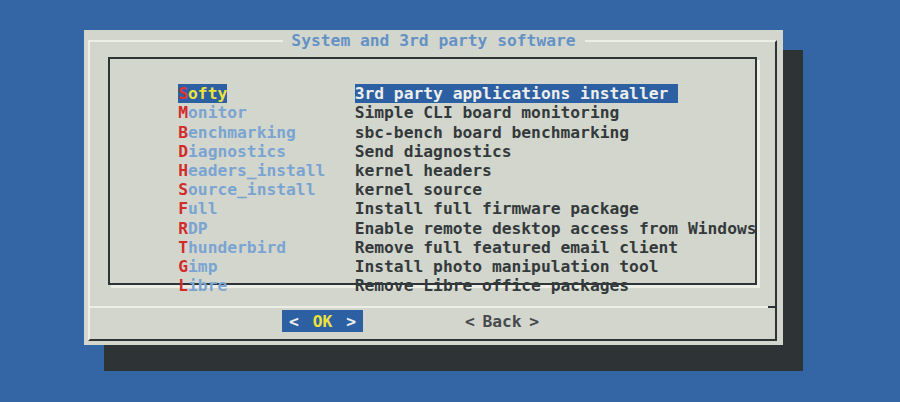 Image resolution: width=900 pixels, height=402 pixels. Describe the element at coordinates (507, 266) in the screenshot. I see `menu-item-desc: Install photo manipulation tool` at that location.